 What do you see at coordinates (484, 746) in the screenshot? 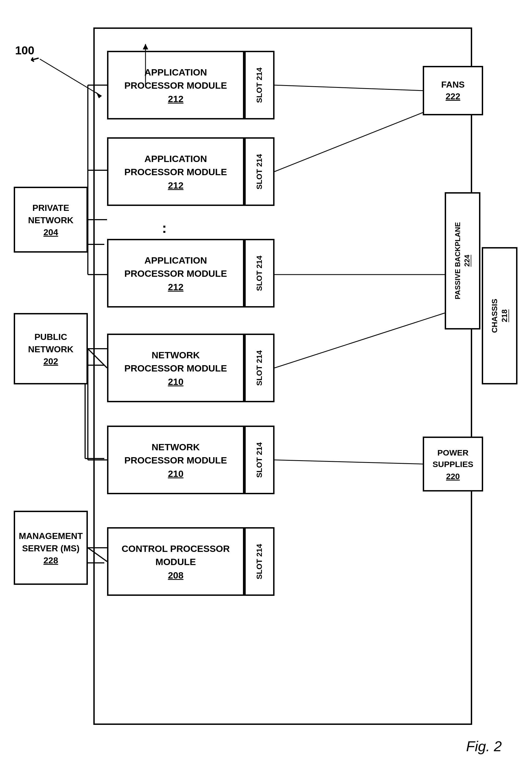
I see `figure-label: Fig. 2` at bounding box center [484, 746].